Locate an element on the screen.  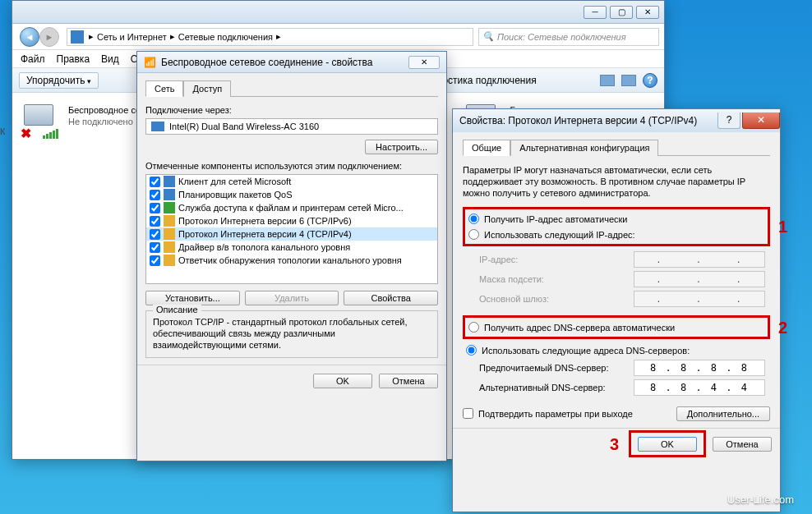
adapter-name: Intel(R) Dual Band Wireless-AC 3160 is located at coordinates (244, 126).